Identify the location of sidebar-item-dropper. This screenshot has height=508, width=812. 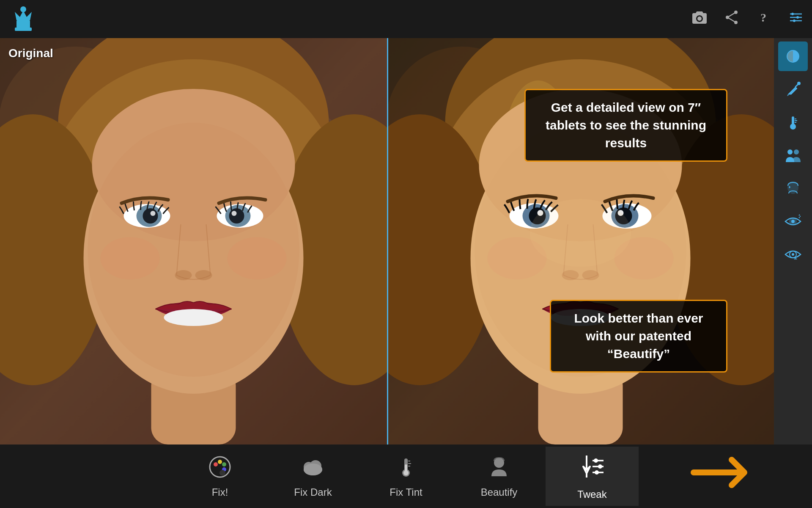
(793, 89).